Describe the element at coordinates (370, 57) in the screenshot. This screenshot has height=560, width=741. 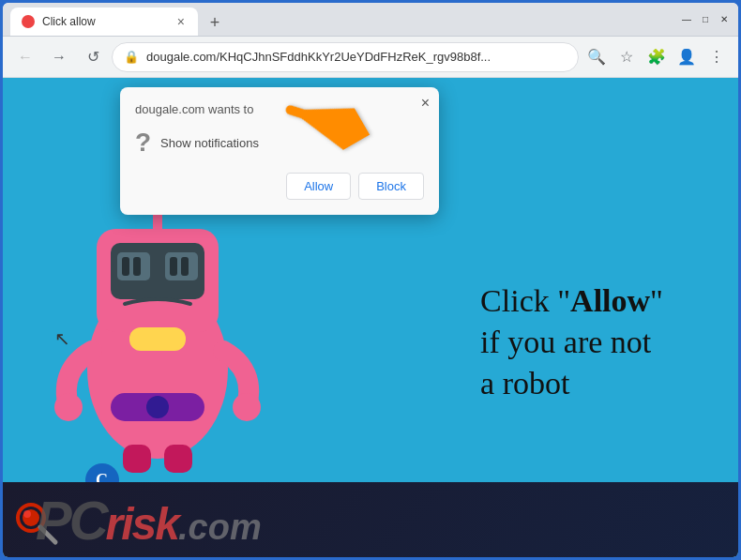
I see `toolbar: ← → ↺ 🔒 dougale.com/KHqCJhnSFddhKkYr2UeY…` at that location.